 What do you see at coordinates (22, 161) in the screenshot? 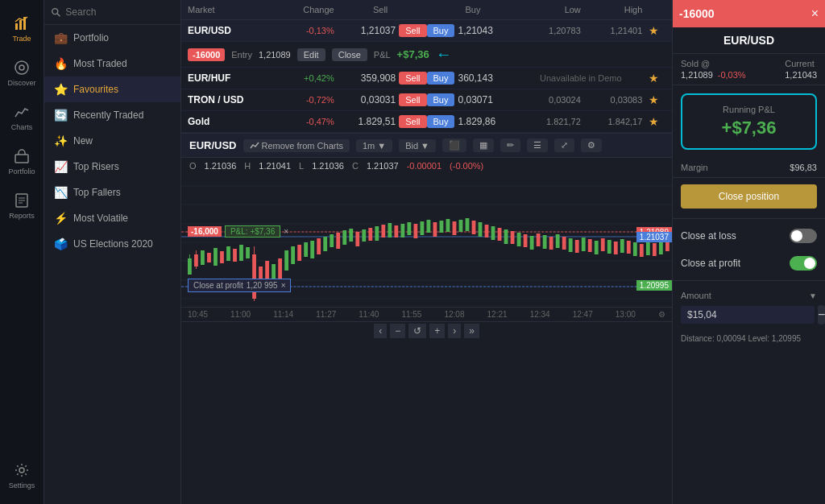
I see `nav-item-portfolio: Portfolio` at bounding box center [22, 161].